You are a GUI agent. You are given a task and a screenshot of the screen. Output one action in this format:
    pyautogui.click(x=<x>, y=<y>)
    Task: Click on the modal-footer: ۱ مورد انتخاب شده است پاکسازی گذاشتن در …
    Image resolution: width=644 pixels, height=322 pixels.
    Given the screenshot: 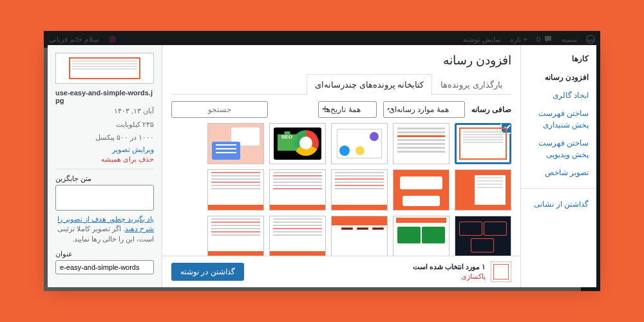 What is the action you would take?
    pyautogui.click(x=341, y=272)
    